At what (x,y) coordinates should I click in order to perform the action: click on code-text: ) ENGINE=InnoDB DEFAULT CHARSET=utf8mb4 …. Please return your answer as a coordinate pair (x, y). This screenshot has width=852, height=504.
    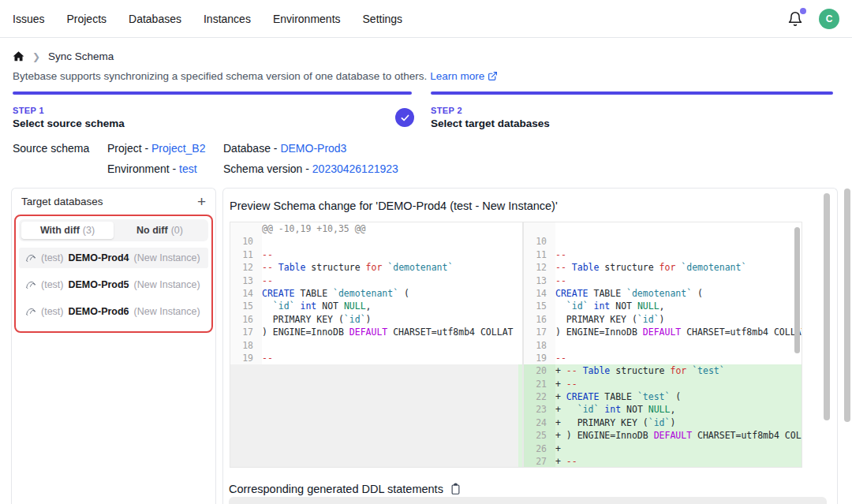
    Looking at the image, I should click on (678, 332).